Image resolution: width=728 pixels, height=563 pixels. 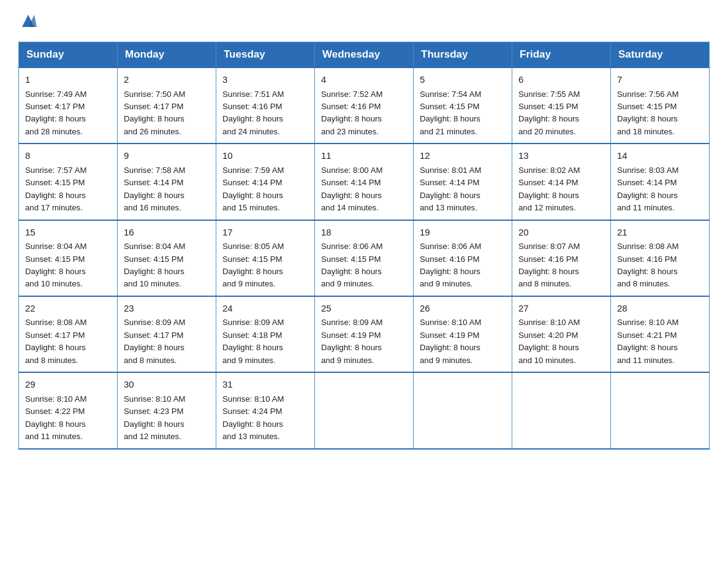 I want to click on day-info: Sunrise: 8:10 AMSunset: 4:24 PMDaylight:…, so click(x=265, y=418).